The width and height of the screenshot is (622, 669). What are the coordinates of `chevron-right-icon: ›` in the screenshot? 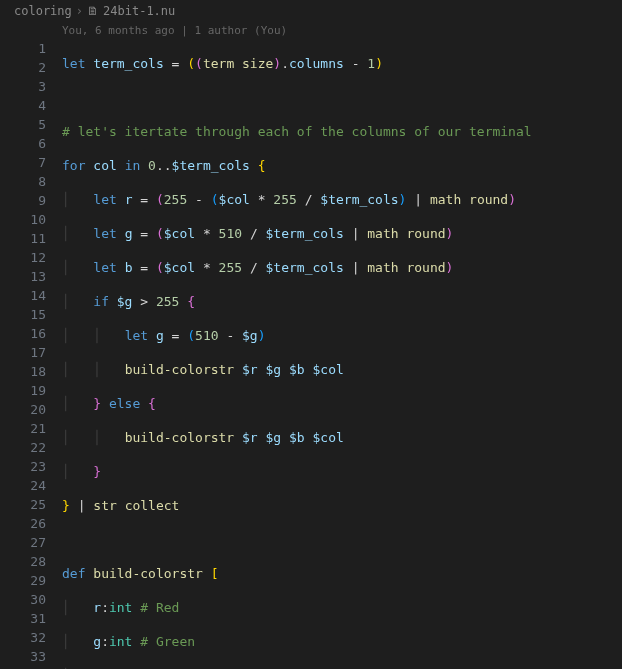 It's located at (80, 11).